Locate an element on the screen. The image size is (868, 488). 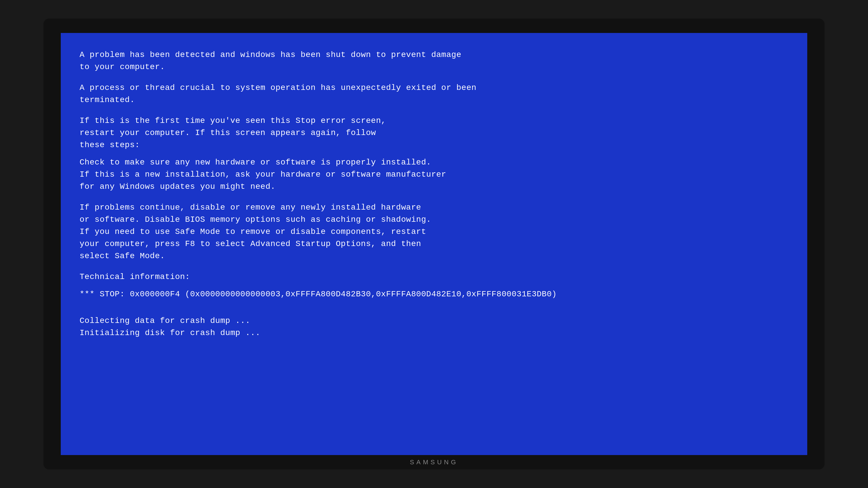
error-line-2: to your computer. is located at coordinates (434, 67).